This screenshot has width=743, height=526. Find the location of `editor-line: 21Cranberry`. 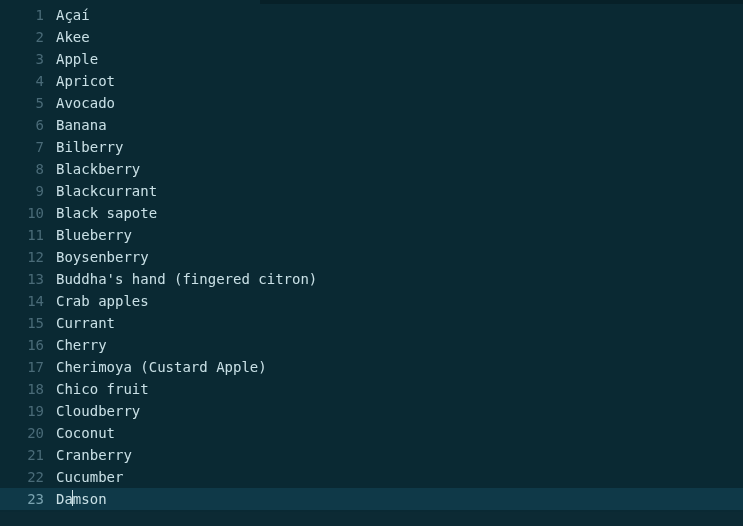

editor-line: 21Cranberry is located at coordinates (372, 455).